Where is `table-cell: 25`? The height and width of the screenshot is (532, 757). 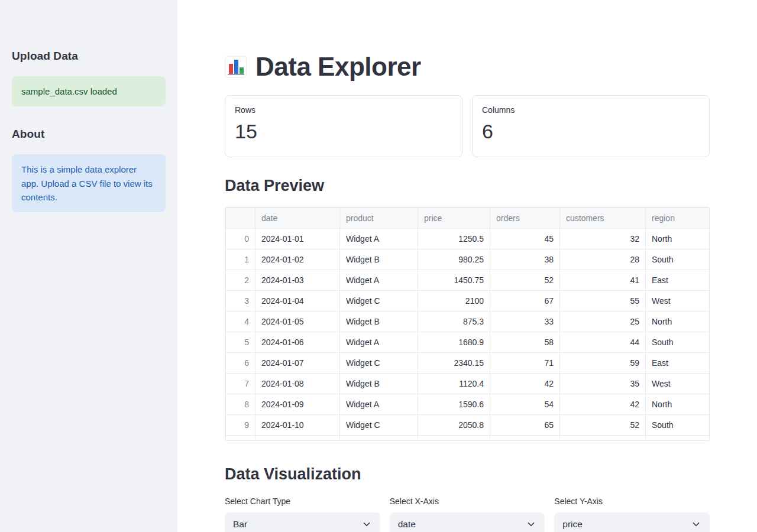
table-cell: 25 is located at coordinates (603, 322).